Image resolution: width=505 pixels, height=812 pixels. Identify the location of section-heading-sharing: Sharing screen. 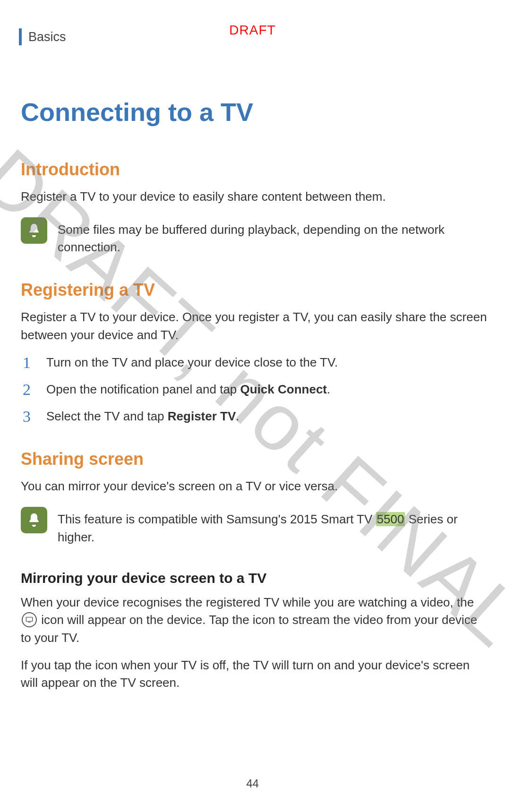
(255, 459).